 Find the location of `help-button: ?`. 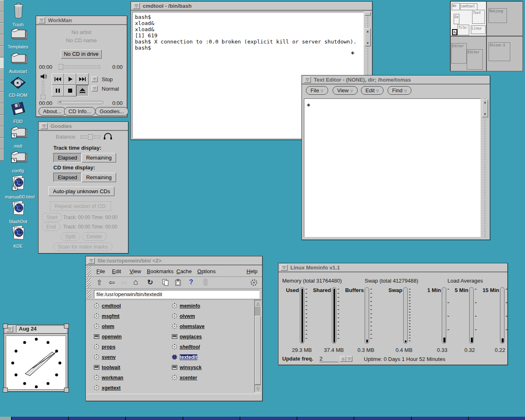

help-button: ? is located at coordinates (191, 282).